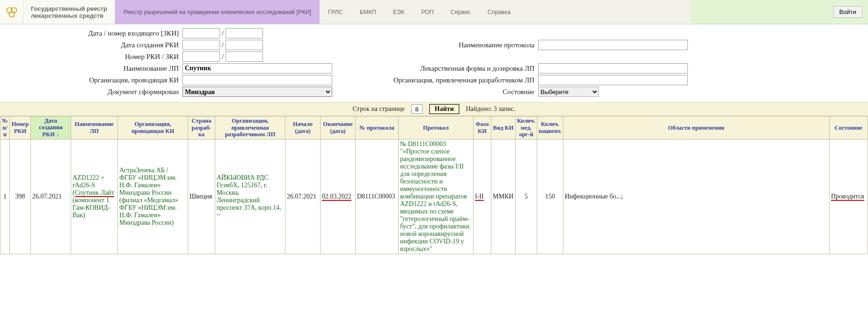 The width and height of the screenshot is (868, 323). What do you see at coordinates (202, 128) in the screenshot?
I see `col-country: Страна разраб-ка` at bounding box center [202, 128].